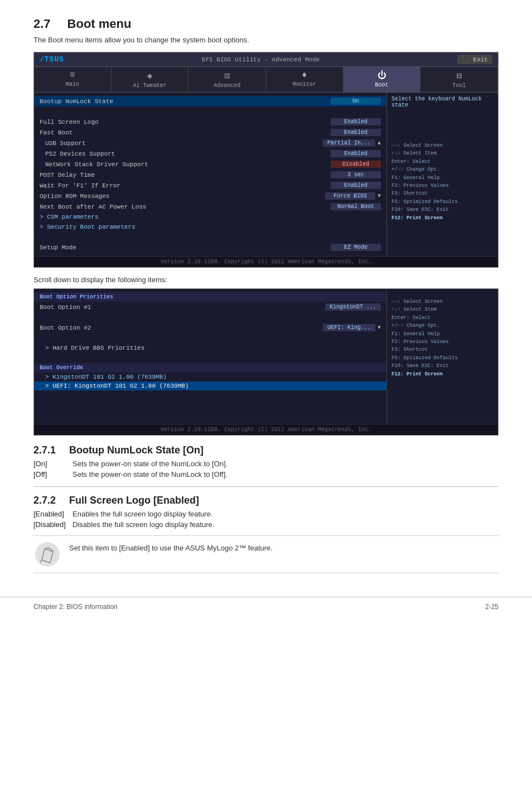 The width and height of the screenshot is (532, 802). I want to click on sub272-option-enabled: [Enabled] Enables the full screen logo d…, so click(266, 514).